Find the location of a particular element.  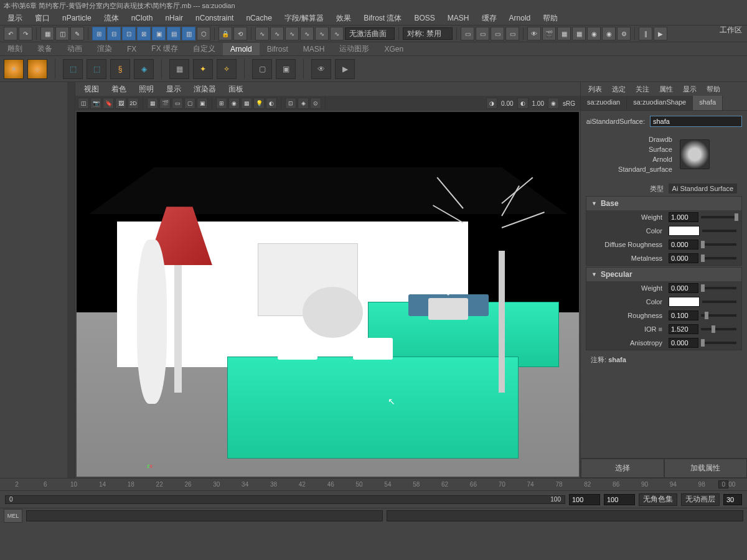

shelf-tab-mash: MASH is located at coordinates (314, 49).